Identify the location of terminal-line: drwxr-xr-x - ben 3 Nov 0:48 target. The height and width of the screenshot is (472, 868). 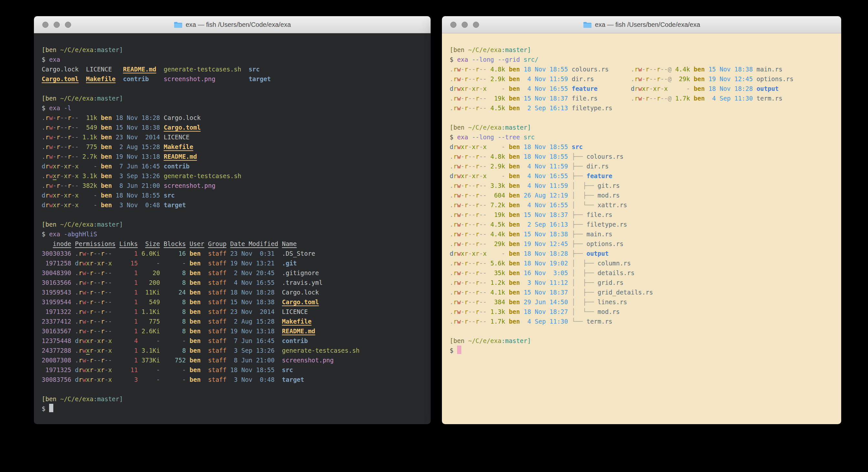
(236, 205).